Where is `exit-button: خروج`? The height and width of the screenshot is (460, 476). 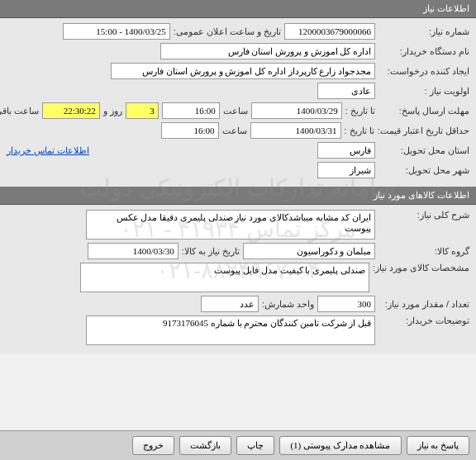 exit-button: خروج is located at coordinates (154, 446).